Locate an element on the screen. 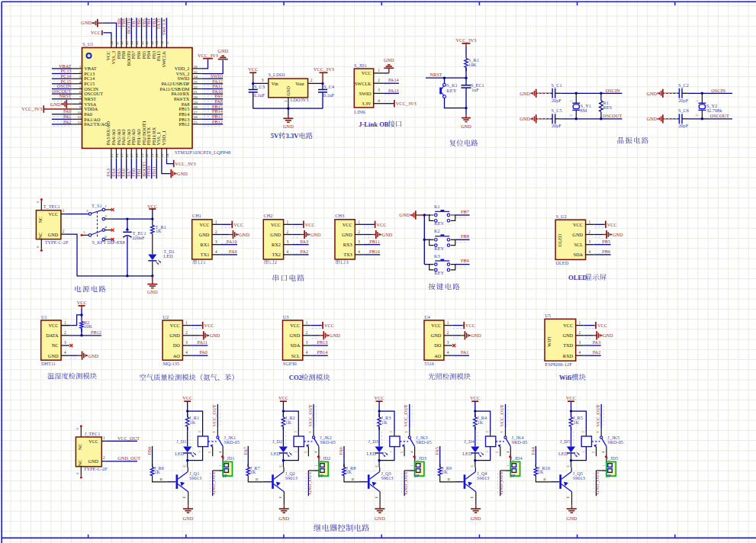  svg-text: TX1 is located at coordinates (205, 255).